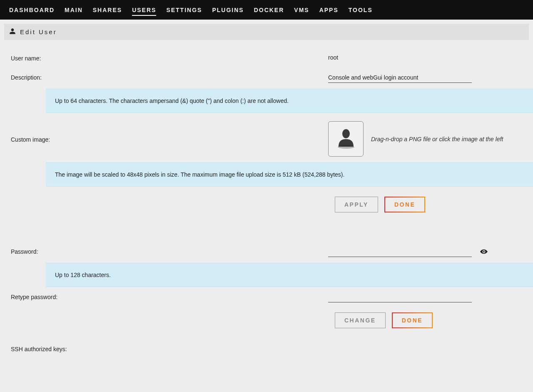 This screenshot has width=533, height=392. Describe the element at coordinates (329, 10) in the screenshot. I see `nav-apps: APPS` at that location.